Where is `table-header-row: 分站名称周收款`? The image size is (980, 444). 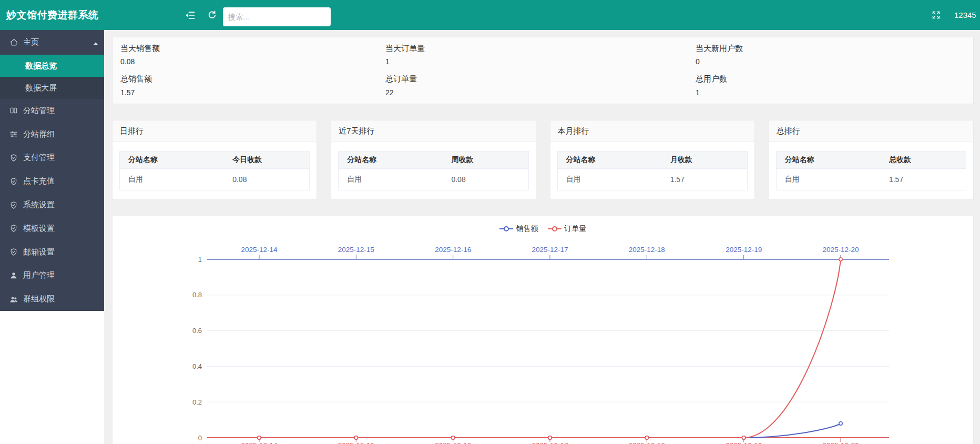
table-header-row: 分站名称周收款 is located at coordinates (433, 160).